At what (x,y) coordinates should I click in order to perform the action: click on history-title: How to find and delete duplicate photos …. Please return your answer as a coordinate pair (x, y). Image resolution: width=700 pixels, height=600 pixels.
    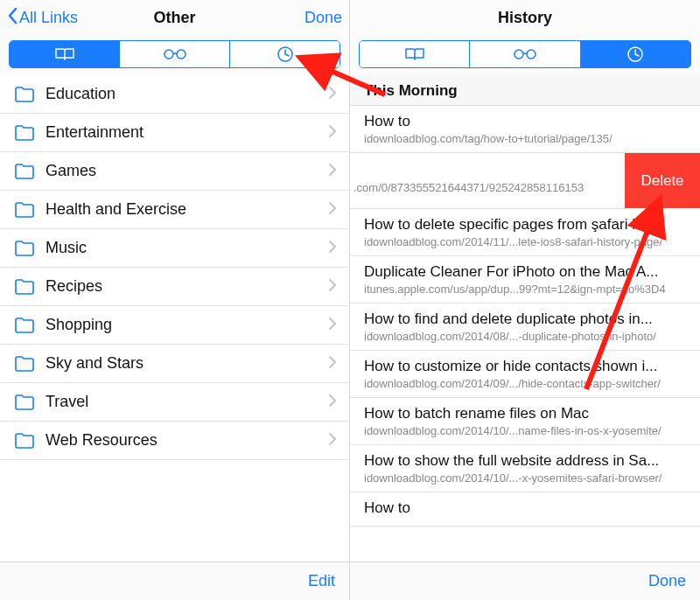
    Looking at the image, I should click on (526, 319).